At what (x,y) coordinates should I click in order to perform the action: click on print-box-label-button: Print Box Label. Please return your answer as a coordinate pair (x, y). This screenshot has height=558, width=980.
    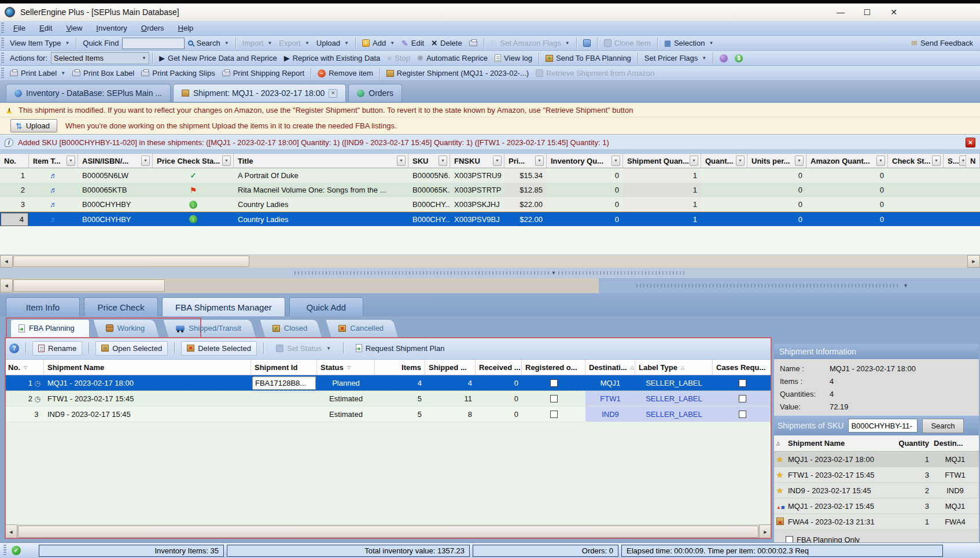
    Looking at the image, I should click on (103, 73).